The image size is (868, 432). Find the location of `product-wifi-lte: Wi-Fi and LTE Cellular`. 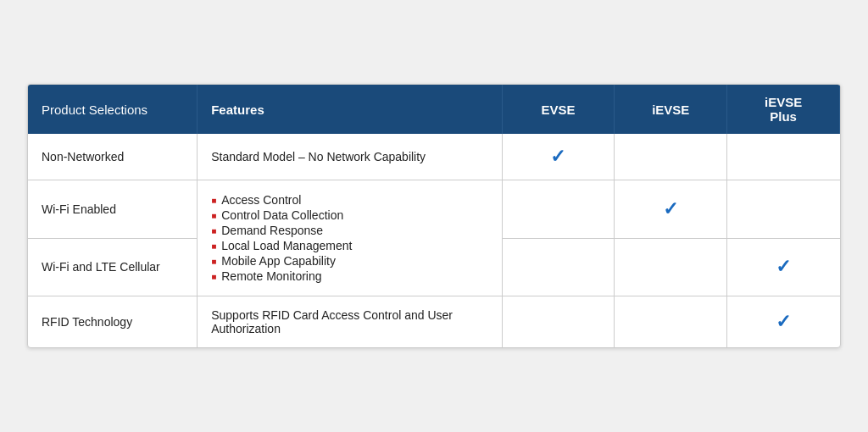

product-wifi-lte: Wi-Fi and LTE Cellular is located at coordinates (113, 268).